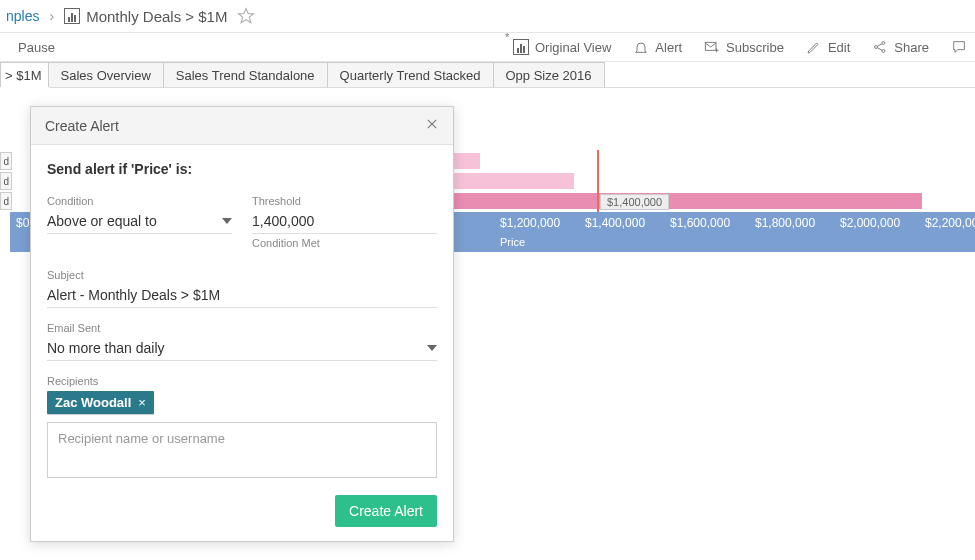  Describe the element at coordinates (22, 16) in the screenshot. I see `breadcrumb-parent: nples` at that location.